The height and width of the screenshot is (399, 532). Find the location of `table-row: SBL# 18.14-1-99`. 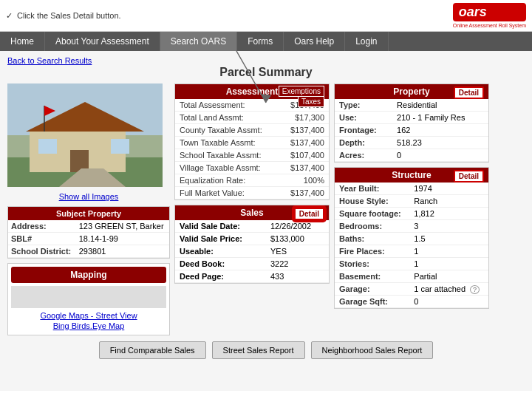

table-row: SBL# 18.14-1-99 is located at coordinates (89, 239).